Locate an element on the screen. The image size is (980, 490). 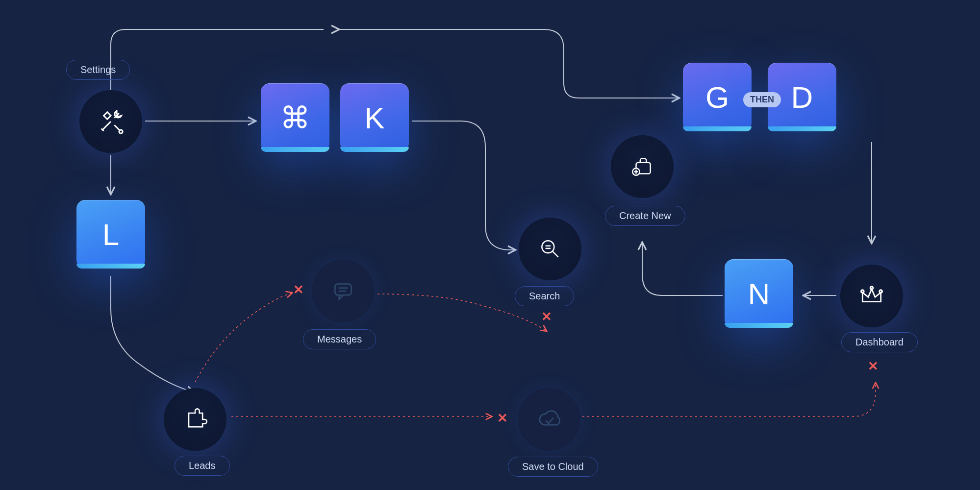
create-new-label: Create New is located at coordinates (645, 216).